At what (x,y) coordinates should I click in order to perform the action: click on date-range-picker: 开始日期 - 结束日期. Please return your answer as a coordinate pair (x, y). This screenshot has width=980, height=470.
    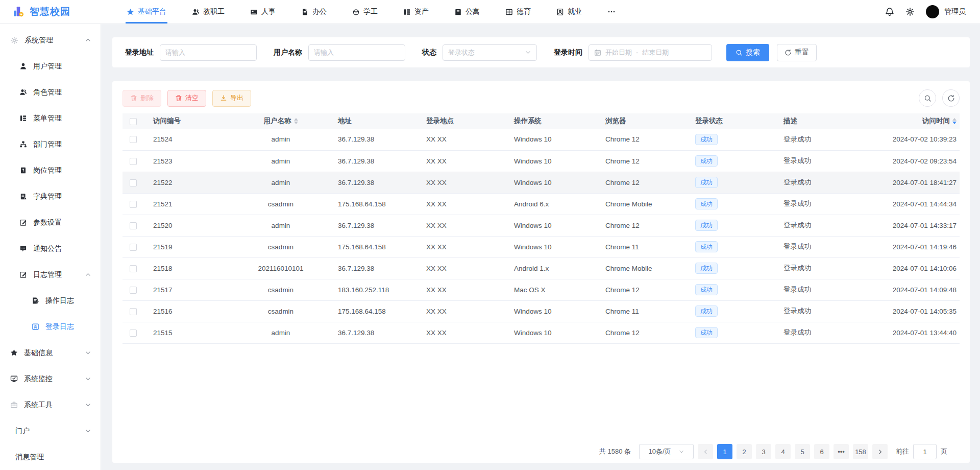
    Looking at the image, I should click on (650, 53).